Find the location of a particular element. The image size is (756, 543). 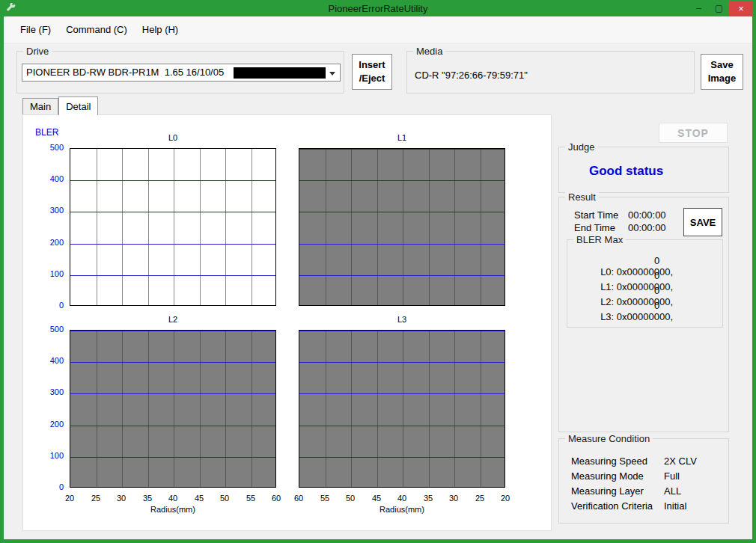

measuring-mode-value: Full is located at coordinates (672, 476).